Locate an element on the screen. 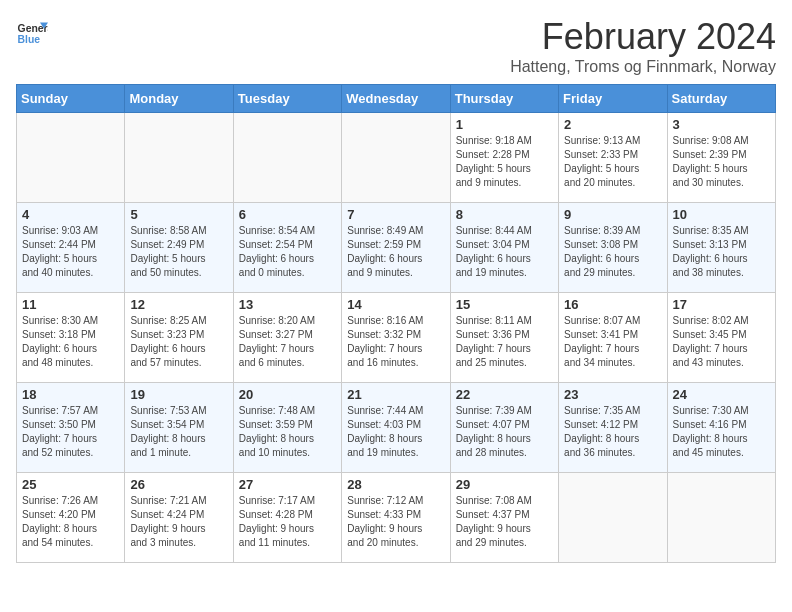  day-number: 21 is located at coordinates (396, 394).